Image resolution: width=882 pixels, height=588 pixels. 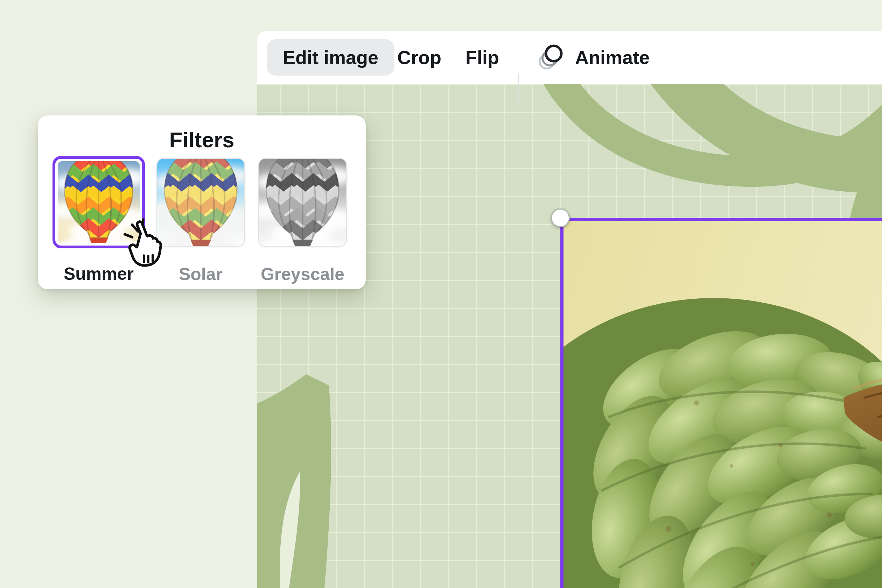 I want to click on animate-motion-icon, so click(x=551, y=57).